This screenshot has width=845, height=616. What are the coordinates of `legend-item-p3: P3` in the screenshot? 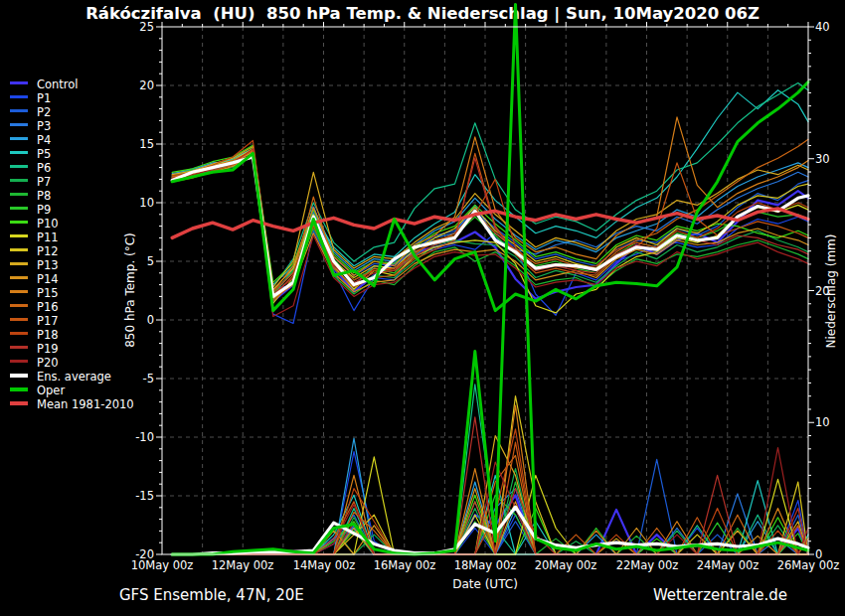 It's located at (72, 125).